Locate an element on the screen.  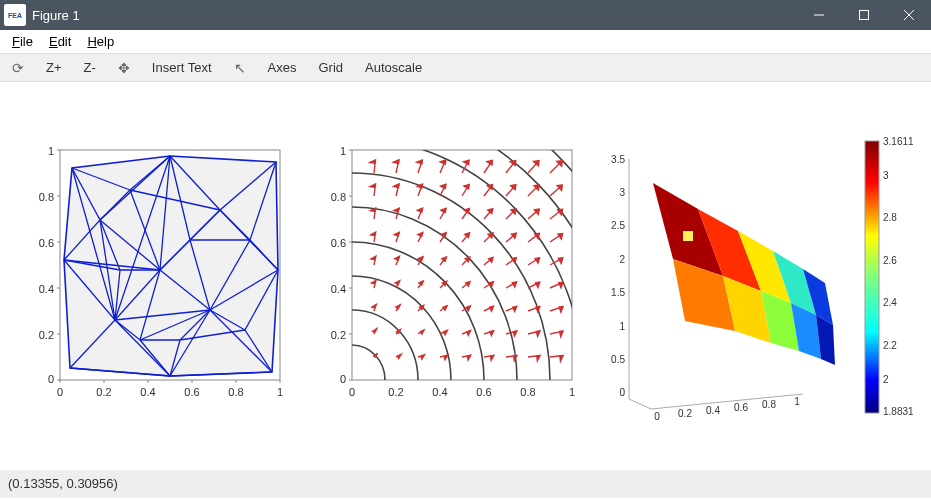
svg-text: 2.8 is located at coordinates (890, 218).